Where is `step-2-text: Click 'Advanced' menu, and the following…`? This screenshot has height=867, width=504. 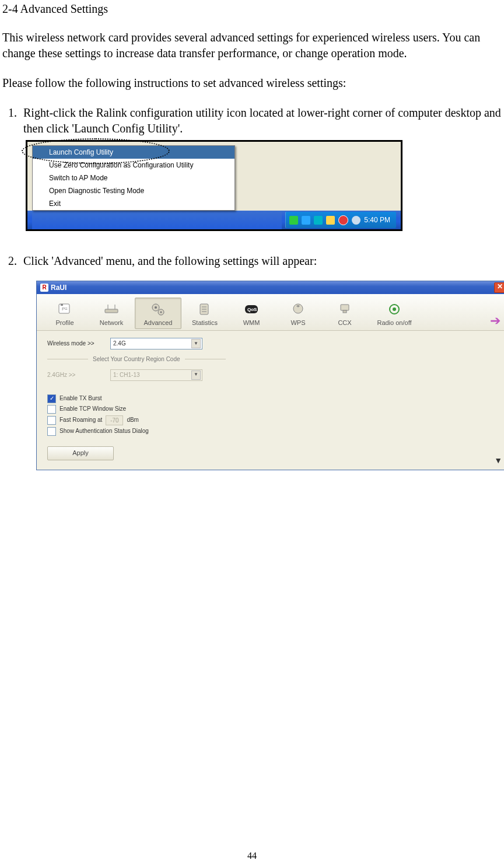 step-2-text: Click 'Advanced' menu, and the following… is located at coordinates (170, 261).